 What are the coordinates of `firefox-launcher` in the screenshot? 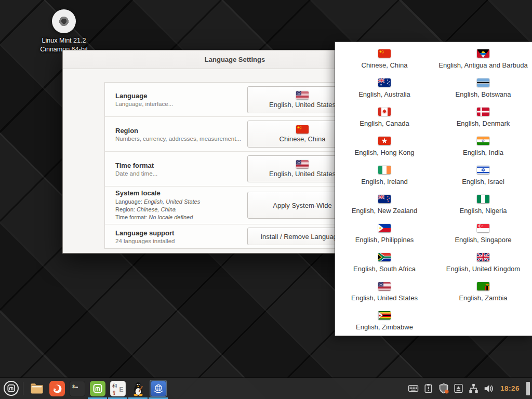 It's located at (57, 389).